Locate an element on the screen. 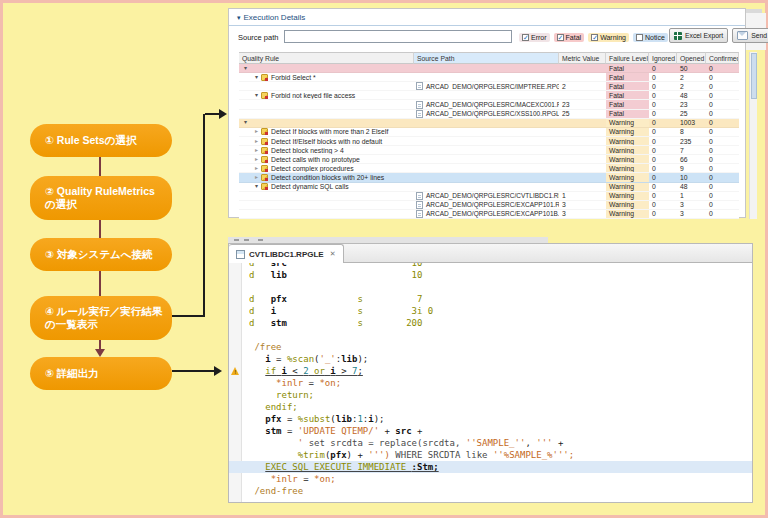 The image size is (768, 518). table-row: ARCAD_DEMO/QRPGLESRC/IMPTREE.RPGLE2Fatal… is located at coordinates (489, 86).